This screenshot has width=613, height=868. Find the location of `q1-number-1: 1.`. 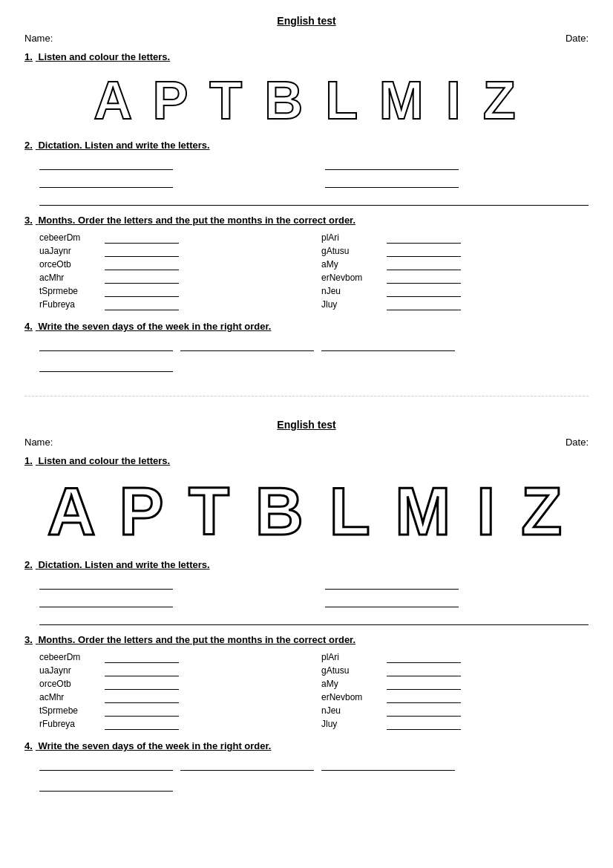

q1-number-1: 1. is located at coordinates (28, 56).